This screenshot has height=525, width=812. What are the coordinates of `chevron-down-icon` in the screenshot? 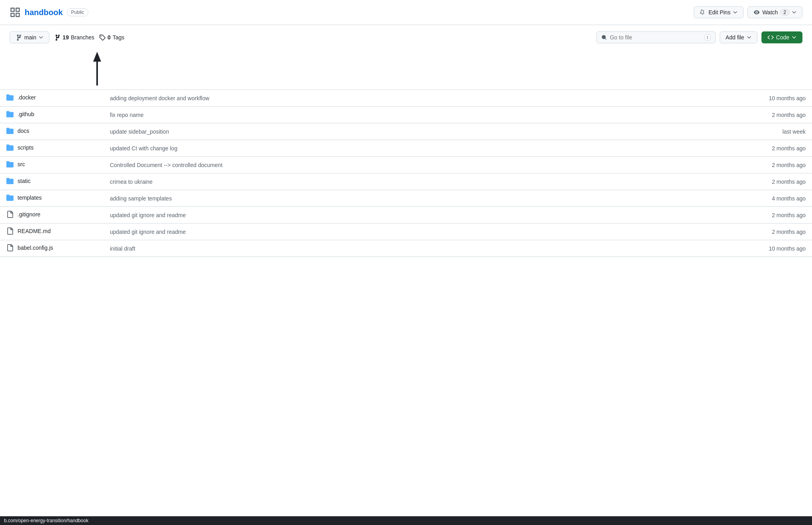 It's located at (735, 12).